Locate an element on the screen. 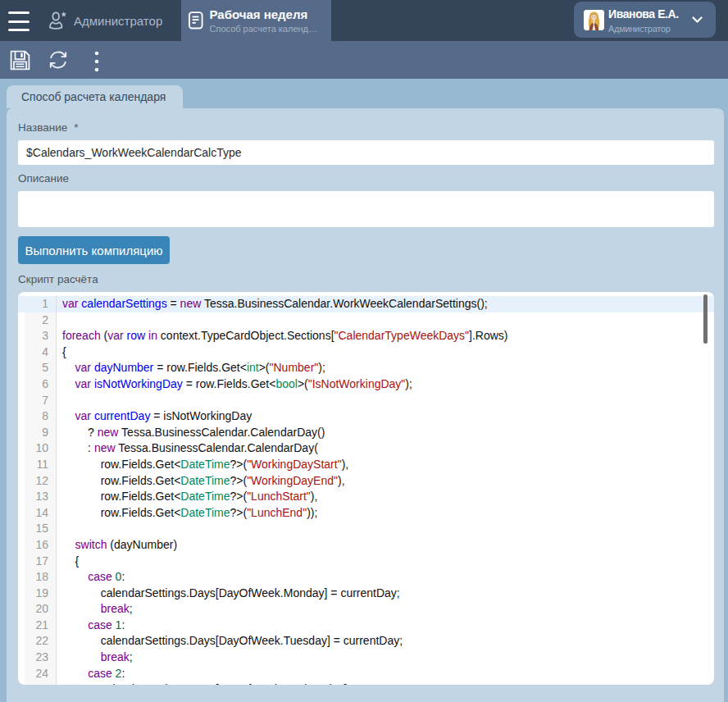 This screenshot has width=728, height=702. editor-line-number: 4 is located at coordinates (41, 353).